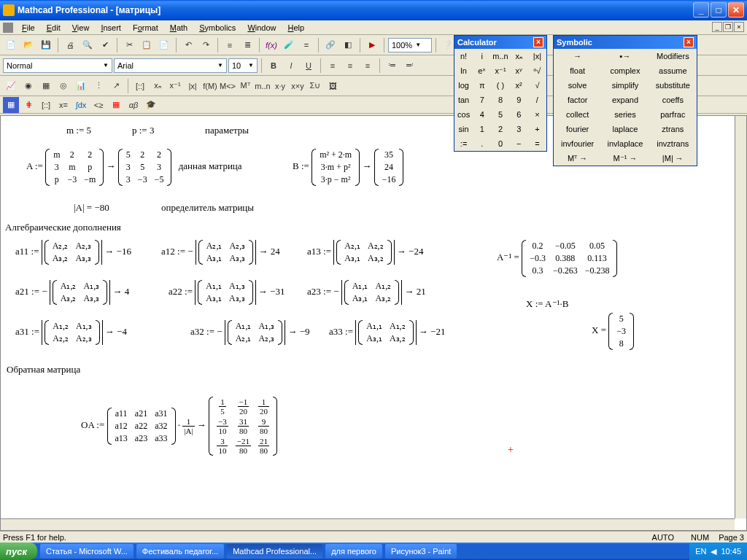 The height and width of the screenshot is (560, 747). What do you see at coordinates (220, 252) in the screenshot?
I see `a12: a12 := − A₂,₁A₂,₃A₃,₁A₃,₃ → 24` at bounding box center [220, 252].